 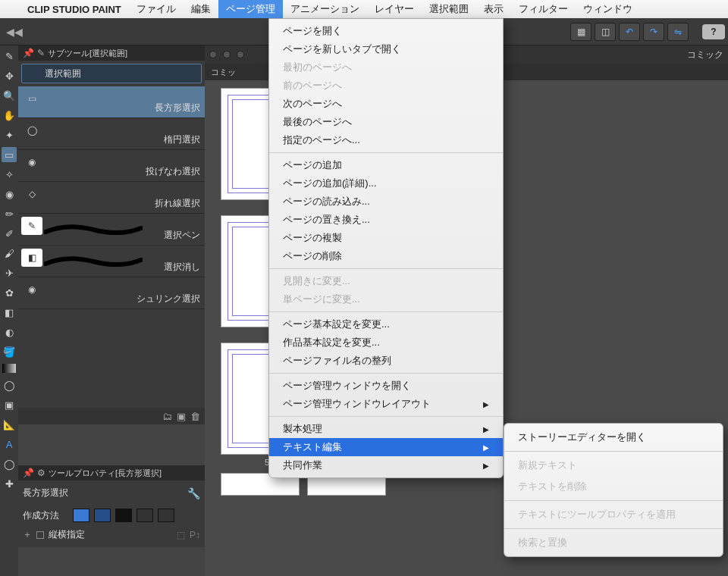 What do you see at coordinates (227, 55) in the screenshot?
I see `window-min-icon` at bounding box center [227, 55].